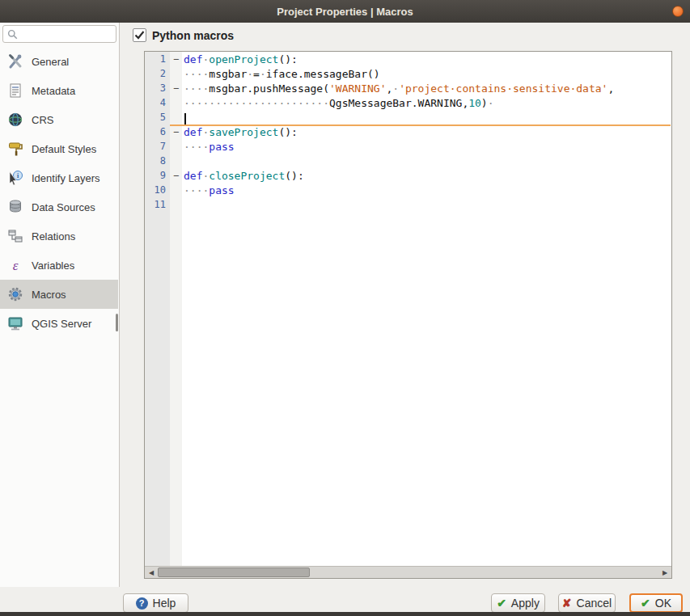  I want to click on code-token: QgsMessageBar.WARNING,, so click(399, 103).